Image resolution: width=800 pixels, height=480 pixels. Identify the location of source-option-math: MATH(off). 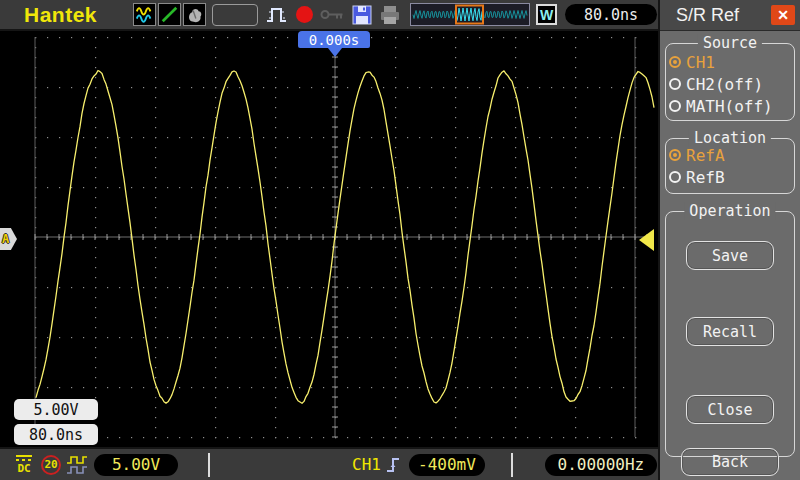
(730, 106).